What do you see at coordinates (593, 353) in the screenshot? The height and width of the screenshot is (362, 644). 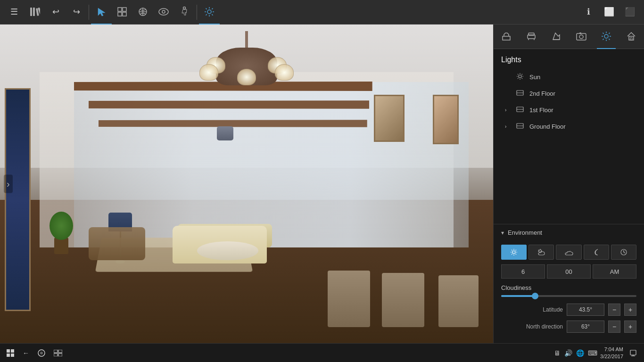 I see `taskbar-keyboard-icon: ⌨` at bounding box center [593, 353].